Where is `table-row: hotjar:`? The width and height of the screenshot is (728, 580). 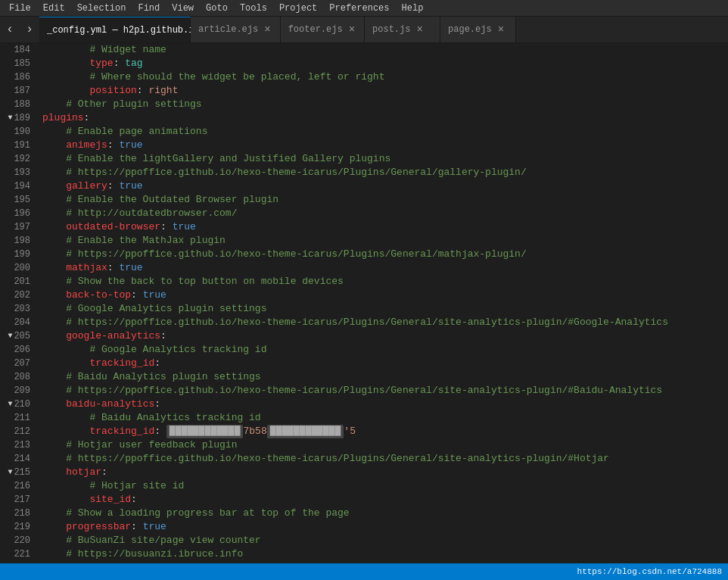 table-row: hotjar: is located at coordinates (385, 472).